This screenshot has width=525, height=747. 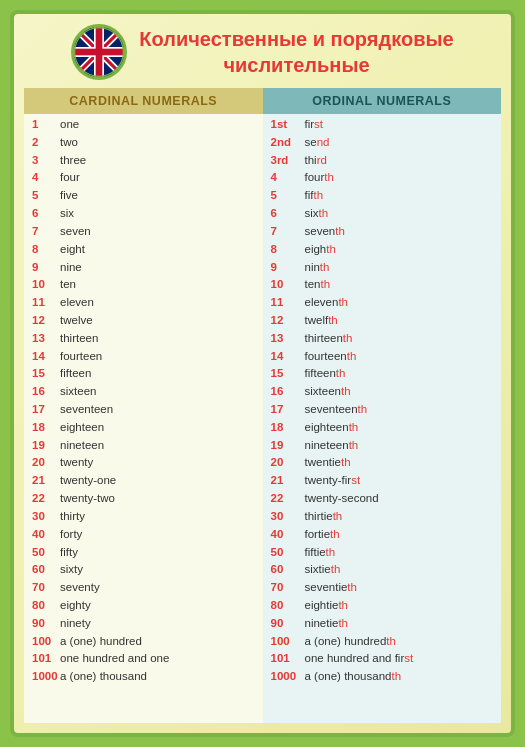 I want to click on ordinal-base: a (one) thousand, so click(x=348, y=677).